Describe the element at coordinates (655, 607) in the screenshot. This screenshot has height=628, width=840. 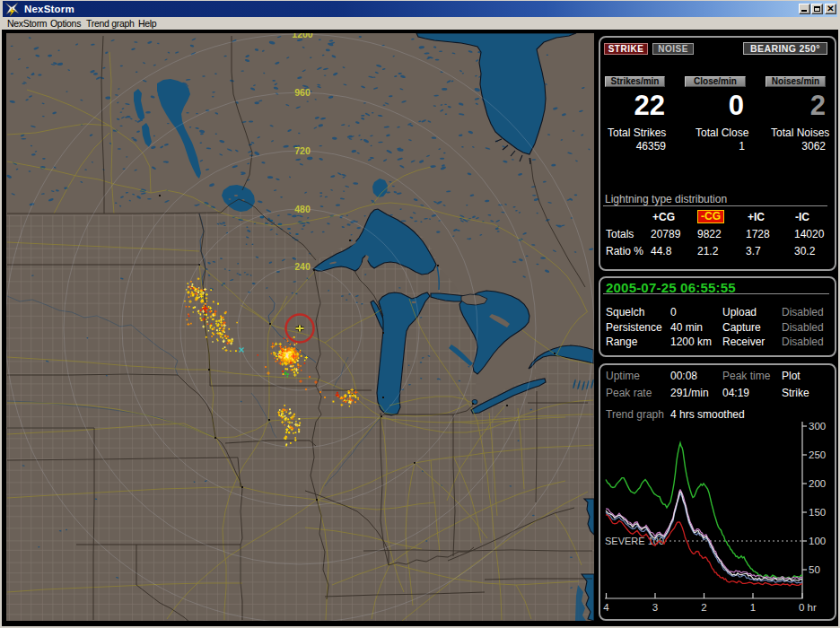
I see `svg-text: 3` at that location.